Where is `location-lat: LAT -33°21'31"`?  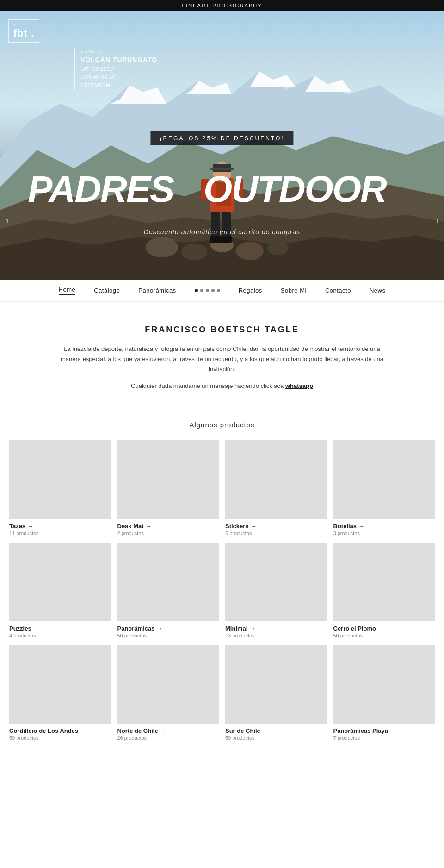 location-lat: LAT -33°21'31" is located at coordinates (119, 69).